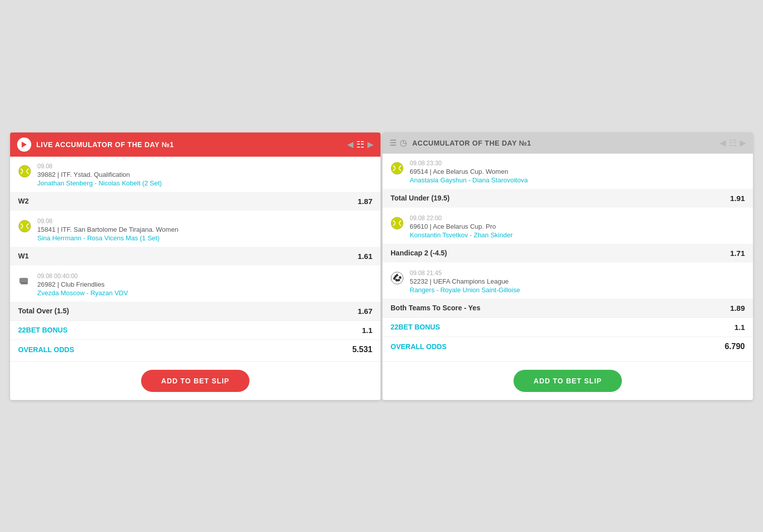 The height and width of the screenshot is (532, 763). What do you see at coordinates (567, 381) in the screenshot?
I see `right-add-to-betslip-button: ADD TO BET SLIP` at bounding box center [567, 381].